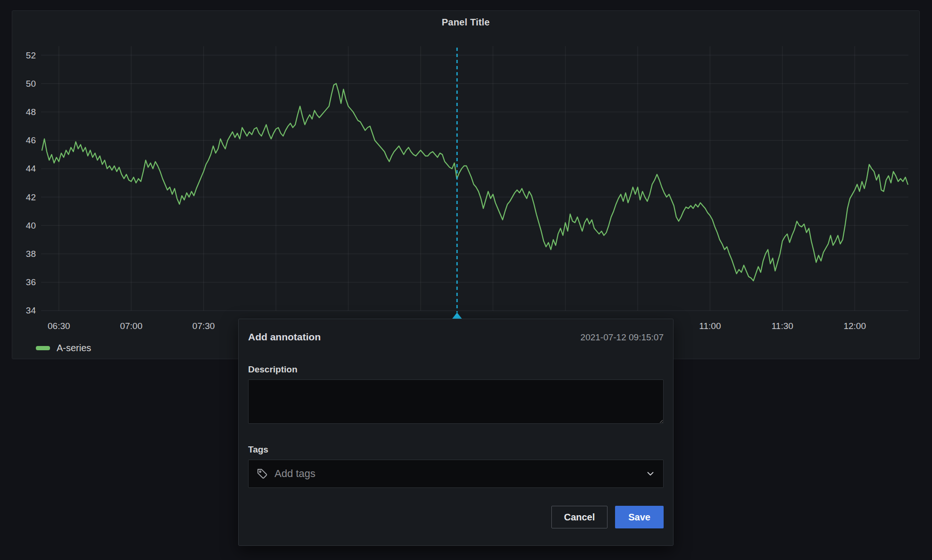 The height and width of the screenshot is (560, 932). Describe the element at coordinates (855, 326) in the screenshot. I see `x-tick-label: 12:00` at that location.